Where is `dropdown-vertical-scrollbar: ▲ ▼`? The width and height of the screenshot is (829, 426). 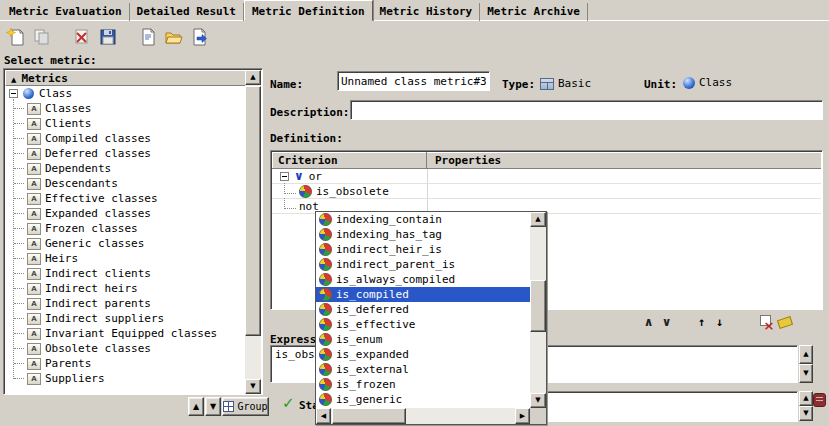 dropdown-vertical-scrollbar: ▲ ▼ is located at coordinates (538, 310).